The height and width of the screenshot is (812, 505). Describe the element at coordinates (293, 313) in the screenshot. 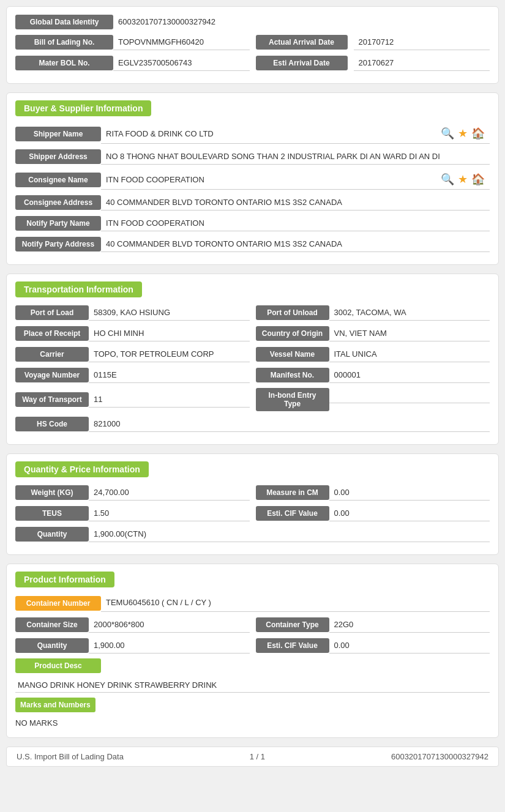

I see `port-of-unload-label: Port of Unload` at that location.